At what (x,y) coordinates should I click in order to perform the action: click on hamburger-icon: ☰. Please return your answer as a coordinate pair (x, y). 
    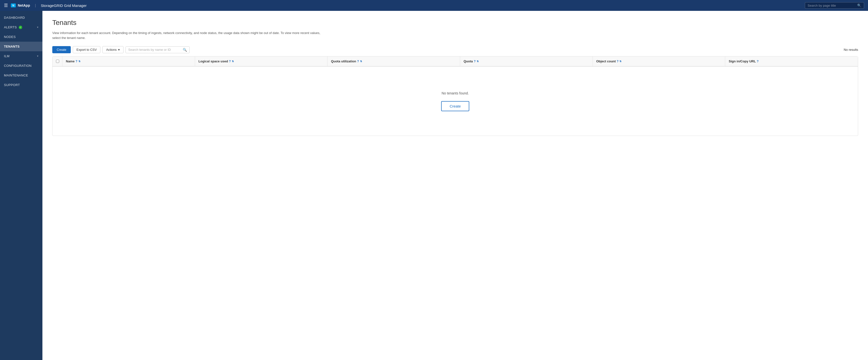
    Looking at the image, I should click on (6, 5).